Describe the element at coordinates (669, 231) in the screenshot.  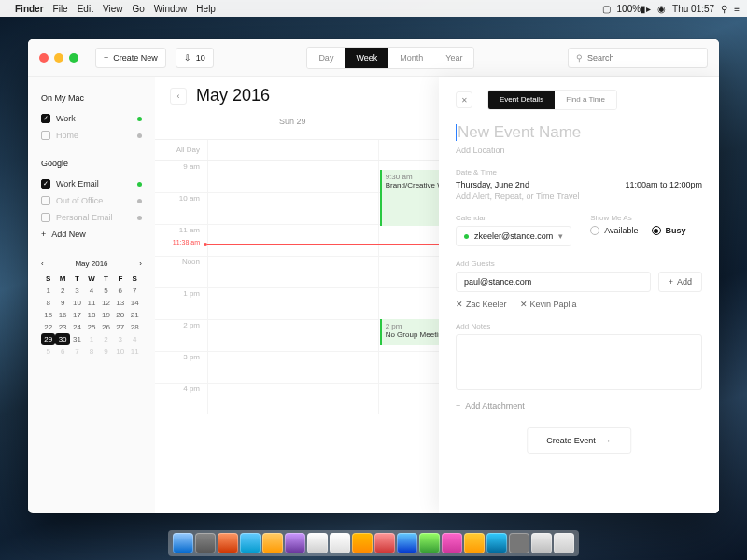
I see `radio-busy: Busy` at that location.